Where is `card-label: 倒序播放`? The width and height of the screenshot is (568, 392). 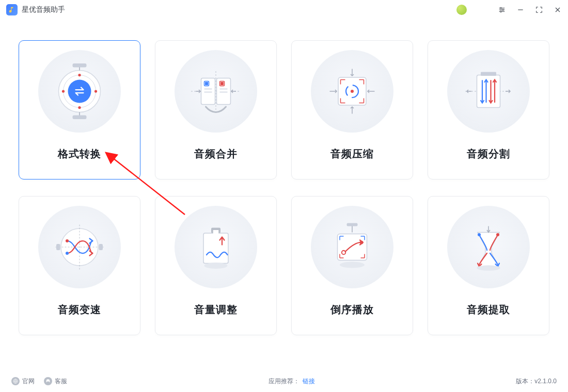 card-label: 倒序播放 is located at coordinates (352, 309).